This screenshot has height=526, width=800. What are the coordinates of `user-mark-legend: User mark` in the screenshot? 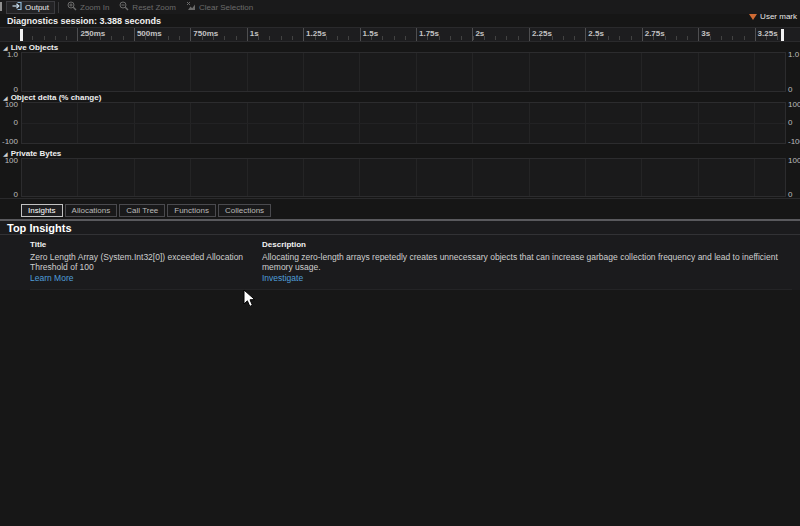 It's located at (773, 16).